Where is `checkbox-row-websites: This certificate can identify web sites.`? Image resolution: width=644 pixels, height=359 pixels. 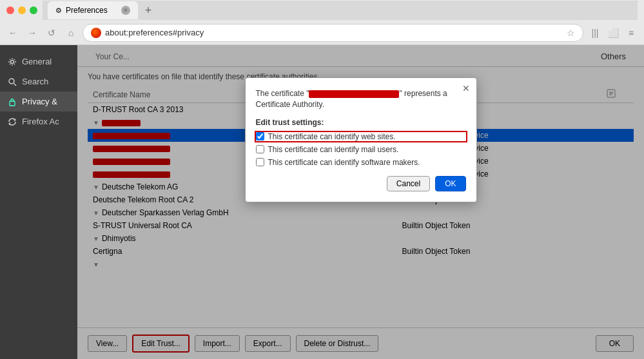 checkbox-row-websites: This certificate can identify web sites. is located at coordinates (361, 137).